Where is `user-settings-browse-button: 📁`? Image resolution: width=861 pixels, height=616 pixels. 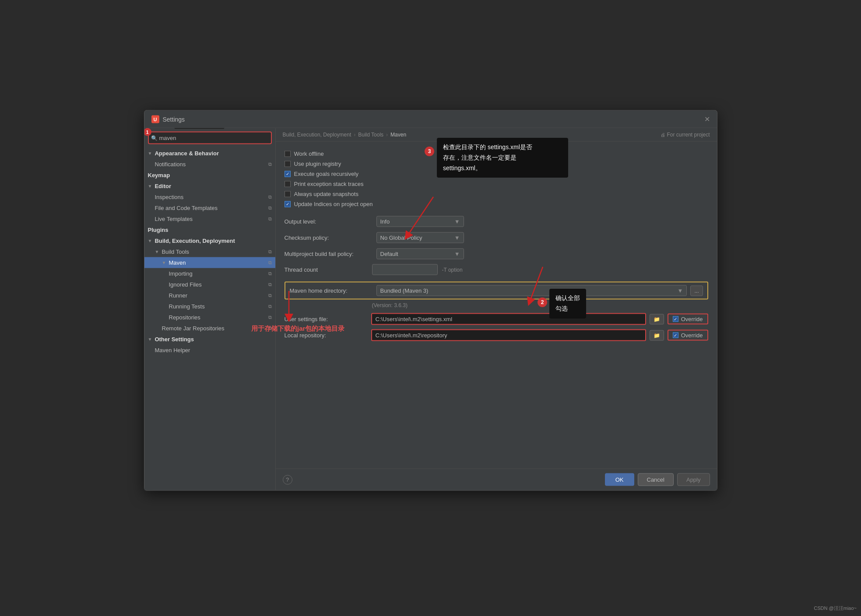
user-settings-browse-button: 📁 is located at coordinates (657, 319).